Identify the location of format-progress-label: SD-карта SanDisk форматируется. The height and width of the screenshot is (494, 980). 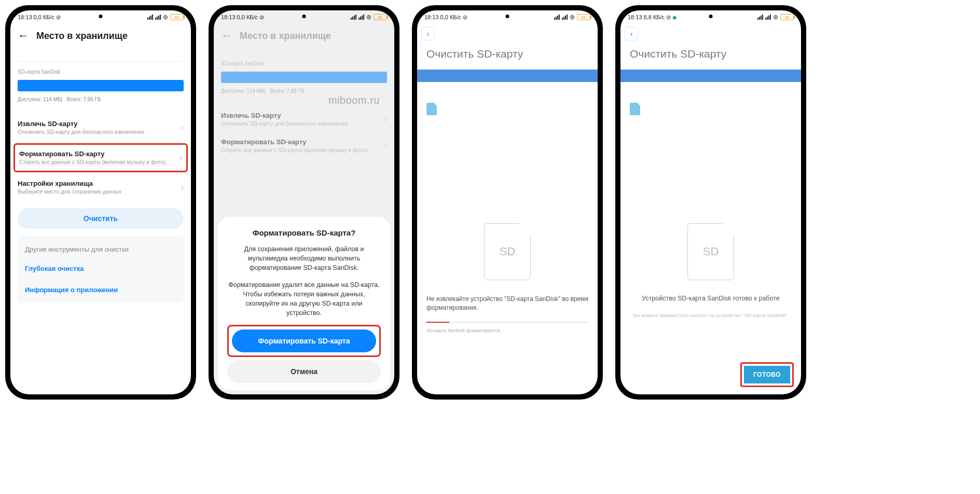
(463, 331).